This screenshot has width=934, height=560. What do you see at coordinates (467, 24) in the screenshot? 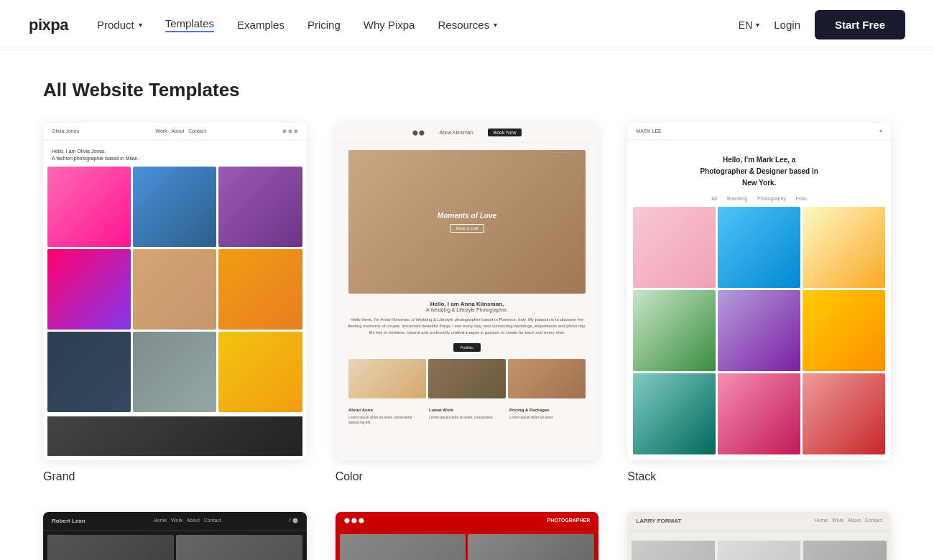
I see `nav-item-resources: Resources ▾` at bounding box center [467, 24].